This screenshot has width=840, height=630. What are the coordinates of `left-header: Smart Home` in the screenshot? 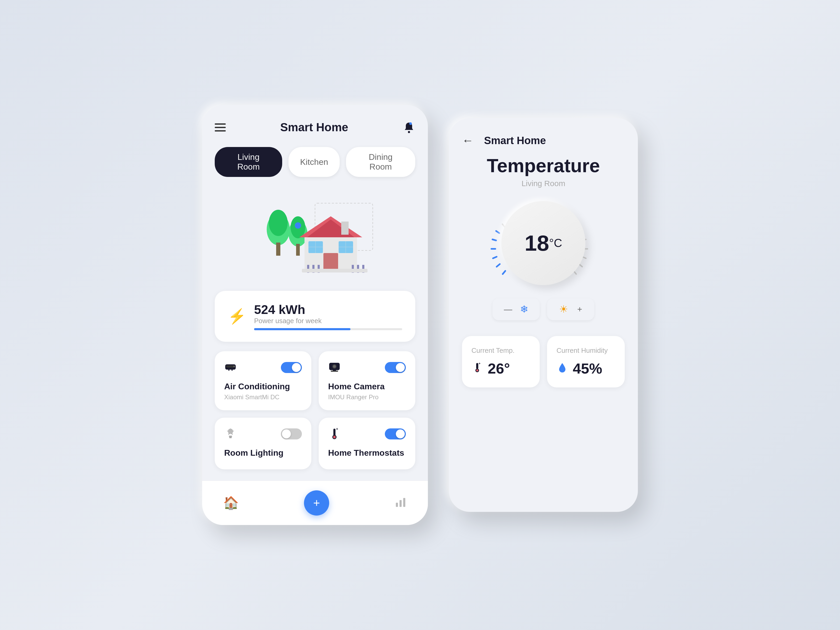 It's located at (315, 128).